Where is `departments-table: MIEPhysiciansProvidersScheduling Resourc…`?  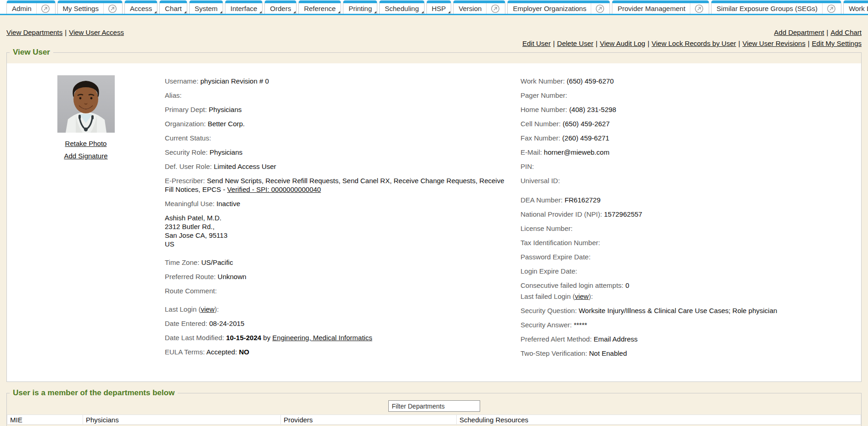 departments-table: MIEPhysiciansProvidersScheduling Resourc… is located at coordinates (434, 420).